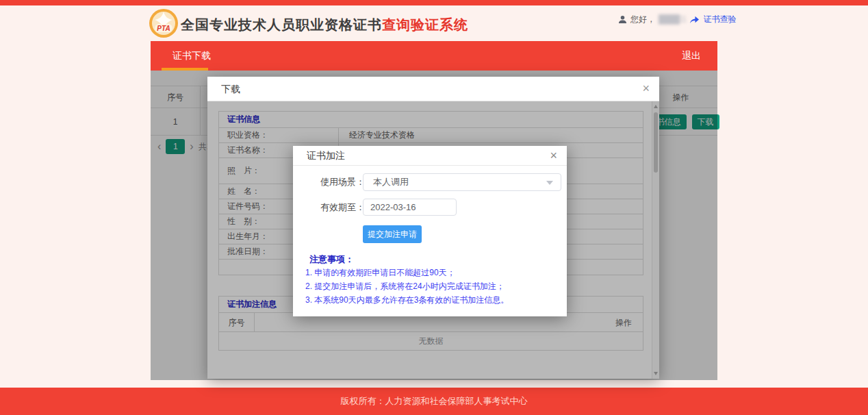  I want to click on page-title-accent: 查询验证系统, so click(425, 25).